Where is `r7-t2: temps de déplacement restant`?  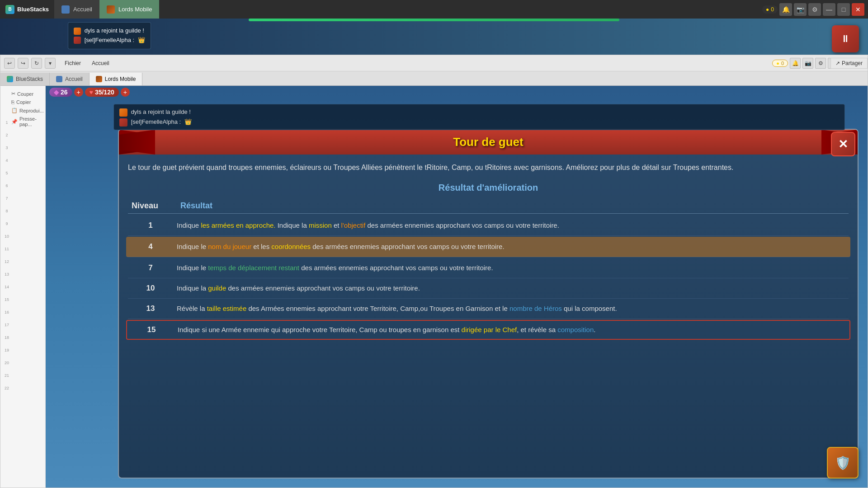 r7-t2: temps de déplacement restant is located at coordinates (254, 267).